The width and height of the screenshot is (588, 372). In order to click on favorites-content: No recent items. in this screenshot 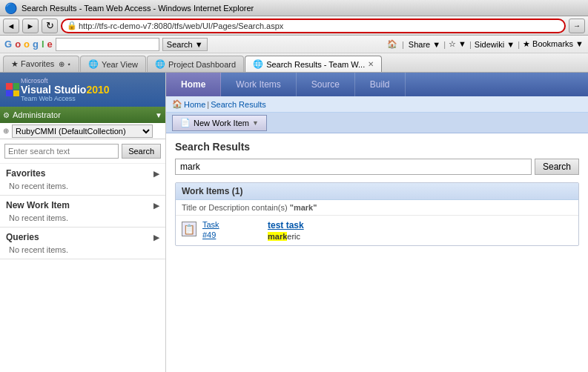, I will do `click(83, 186)`.